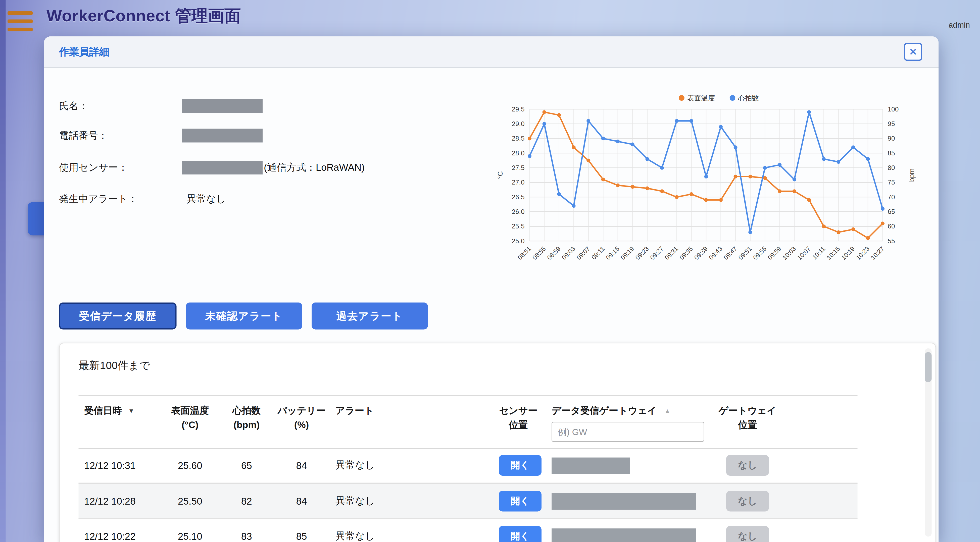 This screenshot has height=542, width=980. What do you see at coordinates (518, 138) in the screenshot?
I see `svg-text: 28.5` at bounding box center [518, 138].